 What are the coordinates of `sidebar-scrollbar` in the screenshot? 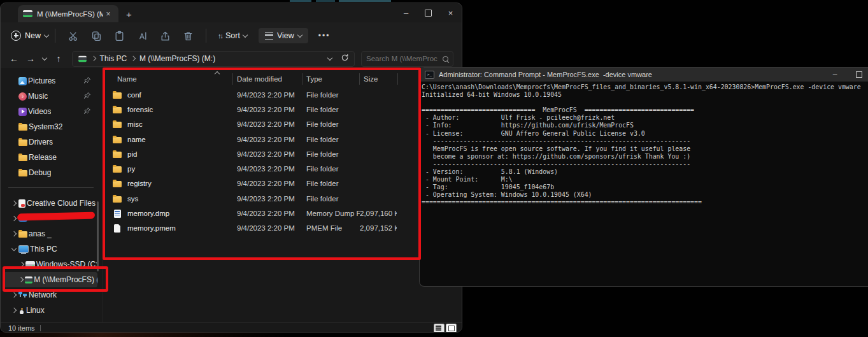 It's located at (98, 236).